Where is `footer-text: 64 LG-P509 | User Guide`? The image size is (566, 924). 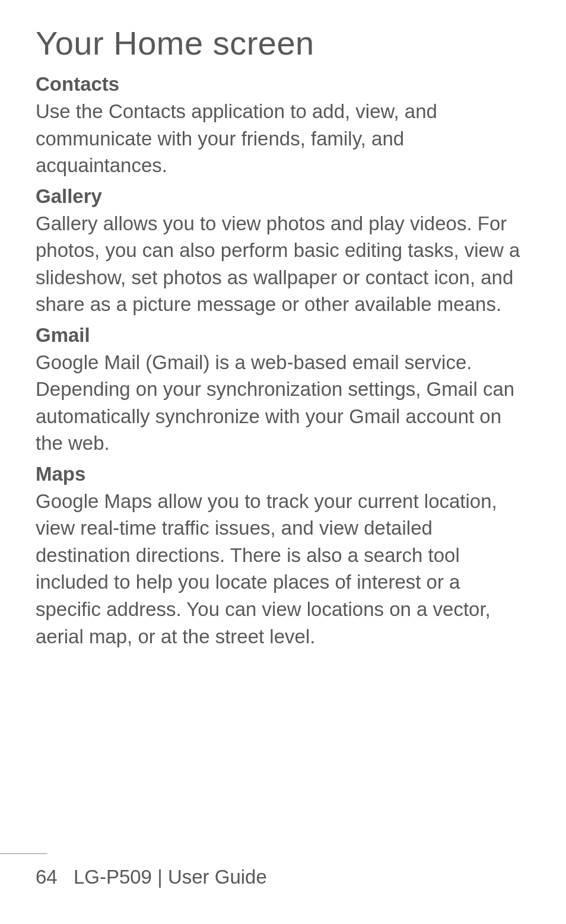 footer-text: 64 LG-P509 | User Guide is located at coordinates (283, 877).